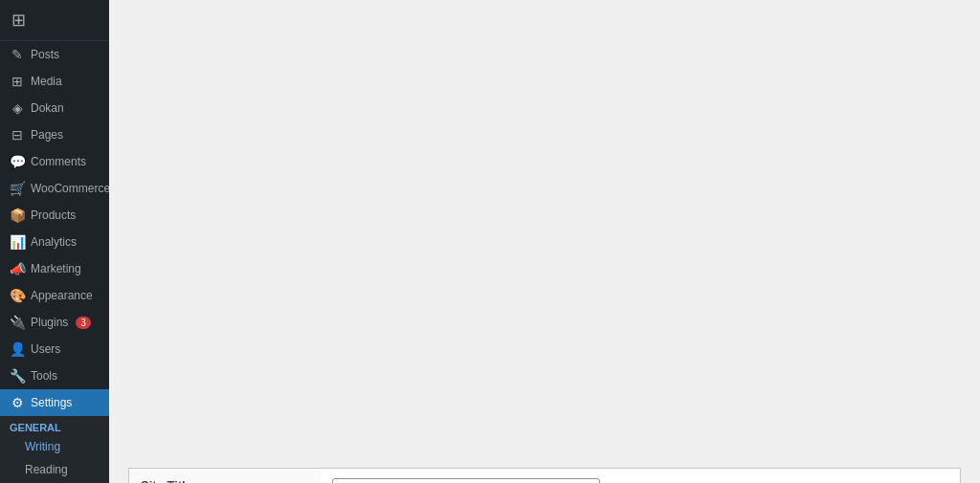 This screenshot has width=980, height=483. What do you see at coordinates (55, 21) in the screenshot?
I see `wp-logo: ⊞` at bounding box center [55, 21].